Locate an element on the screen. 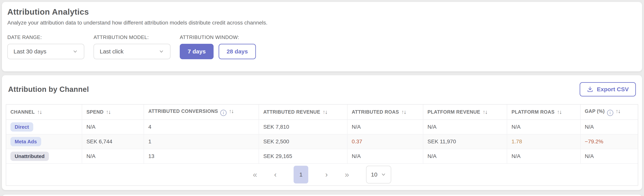 This screenshot has height=196, width=644. channel-cell: Direct is located at coordinates (44, 127).